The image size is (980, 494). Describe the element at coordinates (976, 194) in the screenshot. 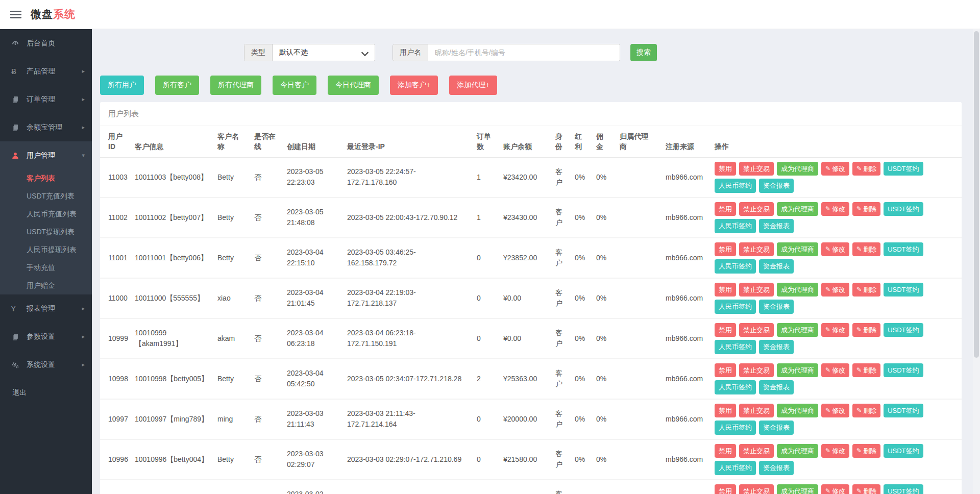

I see `scrollbar-thumb` at that location.